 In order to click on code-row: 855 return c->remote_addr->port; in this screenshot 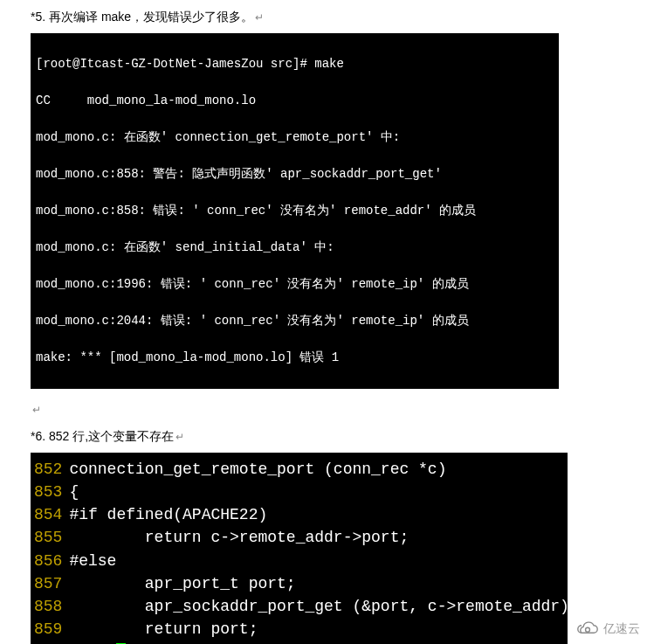, I will do `click(299, 537)`.